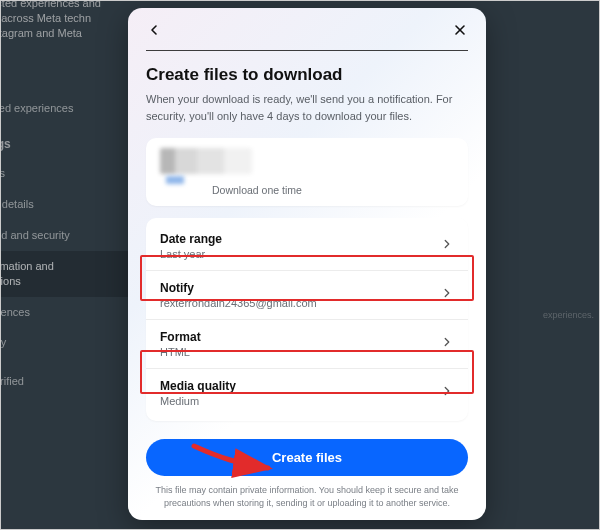 The width and height of the screenshot is (600, 530). Describe the element at coordinates (180, 352) in the screenshot. I see `format-value: HTML` at that location.